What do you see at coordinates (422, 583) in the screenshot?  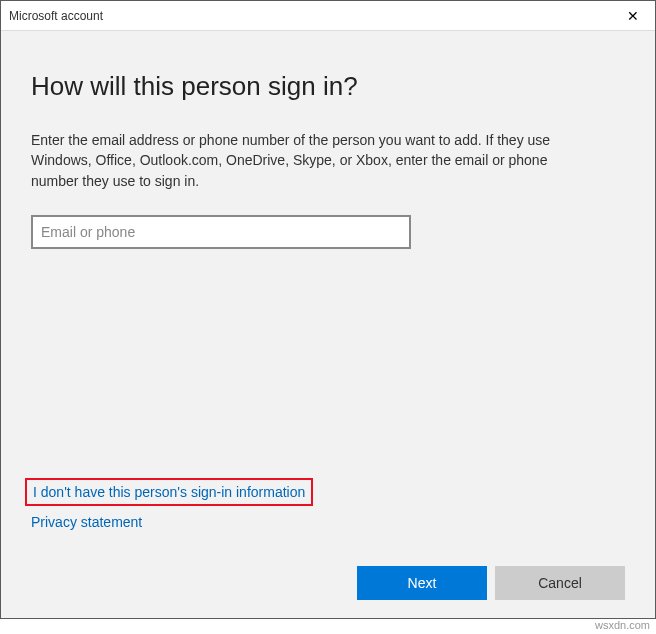 I see `next-button: Next` at bounding box center [422, 583].